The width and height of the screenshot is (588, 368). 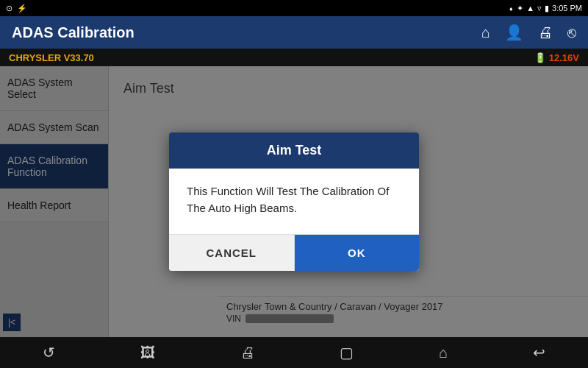 I want to click on signal-icon: ▲, so click(x=531, y=8).